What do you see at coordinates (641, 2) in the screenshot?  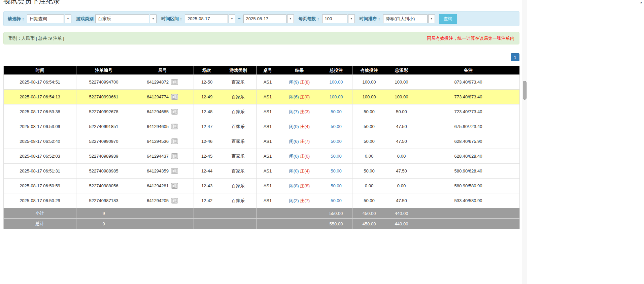 I see `scroll-up-icon: ▲` at bounding box center [641, 2].